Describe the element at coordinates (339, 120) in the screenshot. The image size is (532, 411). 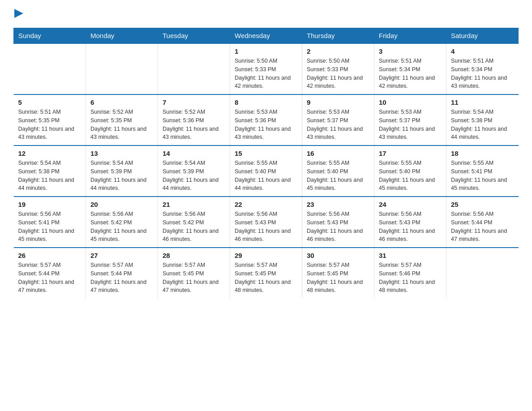
I see `calendar-cell: 9Sunrise: 5:53 AM Sunset: 5:37 PM Daylig…` at that location.